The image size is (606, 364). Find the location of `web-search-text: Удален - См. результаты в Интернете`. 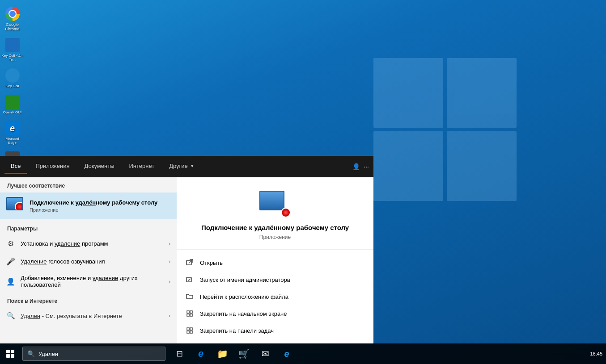

web-search-text: Удален - См. результаты в Интернете is located at coordinates (72, 316).